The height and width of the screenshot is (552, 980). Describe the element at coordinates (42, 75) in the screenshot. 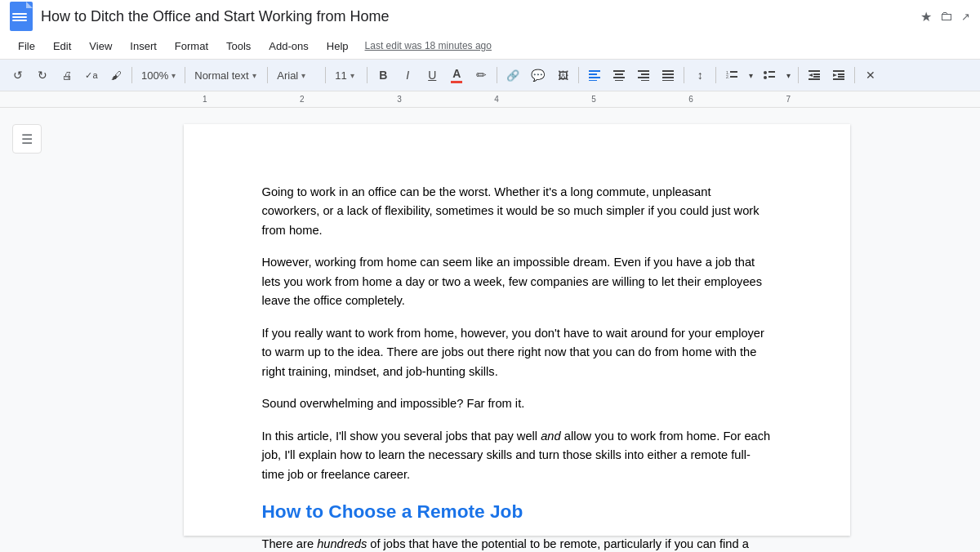

I see `redo-button: ↻` at that location.